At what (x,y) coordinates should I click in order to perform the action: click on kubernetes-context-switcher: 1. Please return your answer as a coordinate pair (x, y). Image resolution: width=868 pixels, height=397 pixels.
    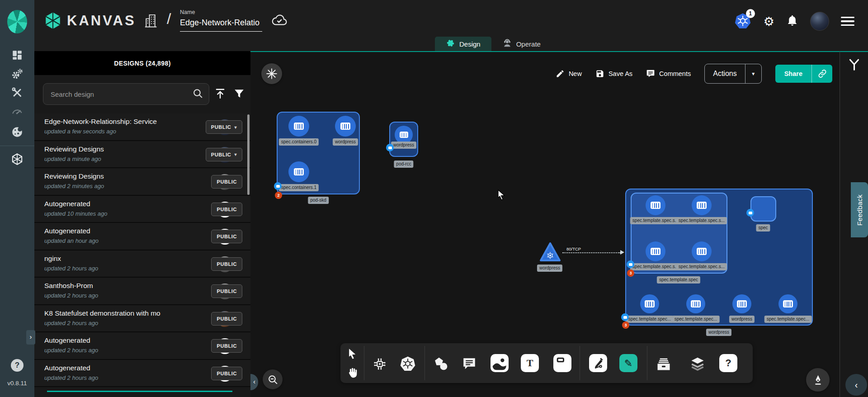
    Looking at the image, I should click on (743, 21).